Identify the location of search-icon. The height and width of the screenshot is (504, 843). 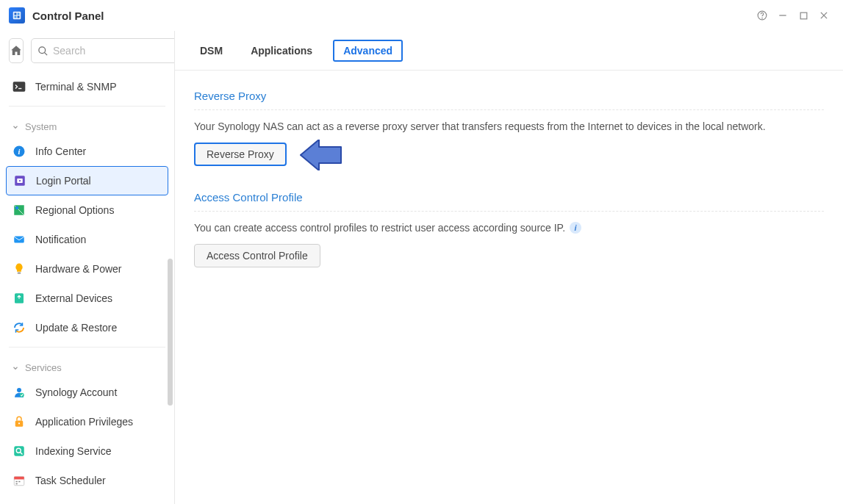
(43, 51).